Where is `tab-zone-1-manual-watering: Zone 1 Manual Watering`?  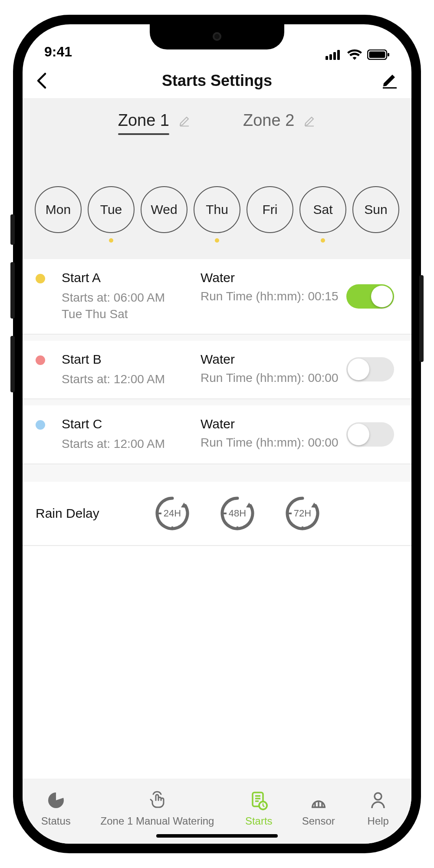
tab-zone-1-manual-watering: Zone 1 Manual Watering is located at coordinates (158, 809).